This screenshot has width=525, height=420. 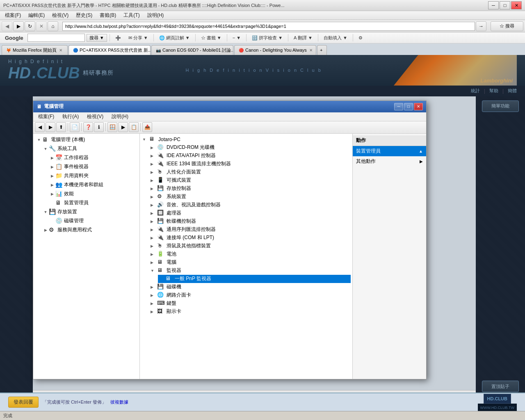 What do you see at coordinates (267, 38) in the screenshot?
I see `toolbar-spellcheck: 🔡 拼字檢查 ▼` at bounding box center [267, 38].